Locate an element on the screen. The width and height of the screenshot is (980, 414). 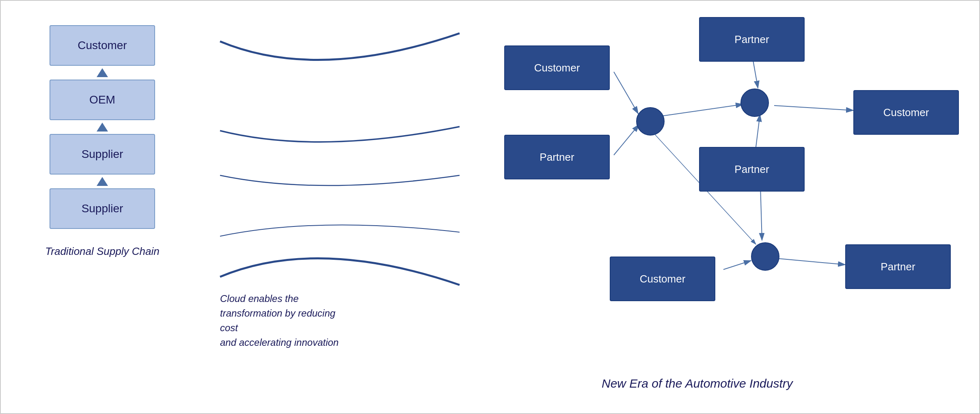
net-partner-2-box: Partner is located at coordinates (557, 157).